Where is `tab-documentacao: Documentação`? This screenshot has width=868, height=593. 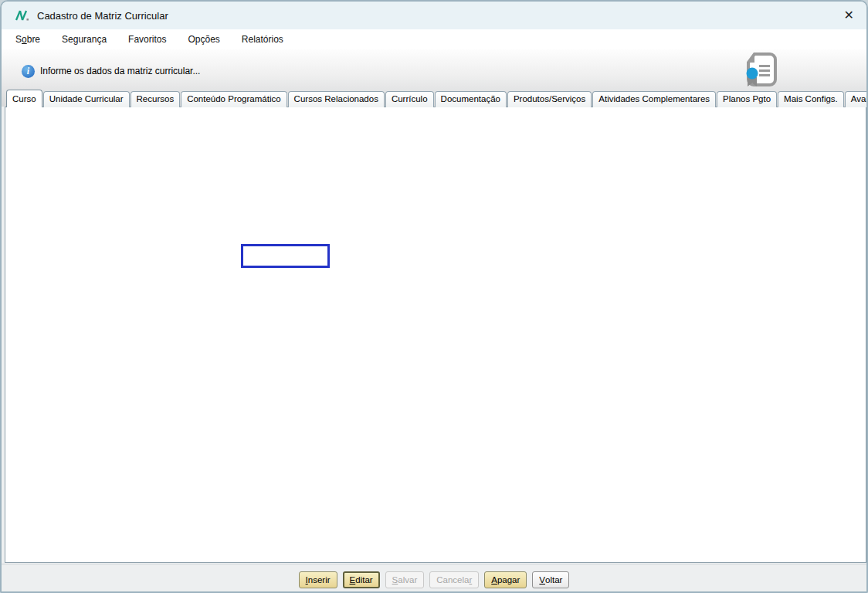 tab-documentacao: Documentação is located at coordinates (471, 99).